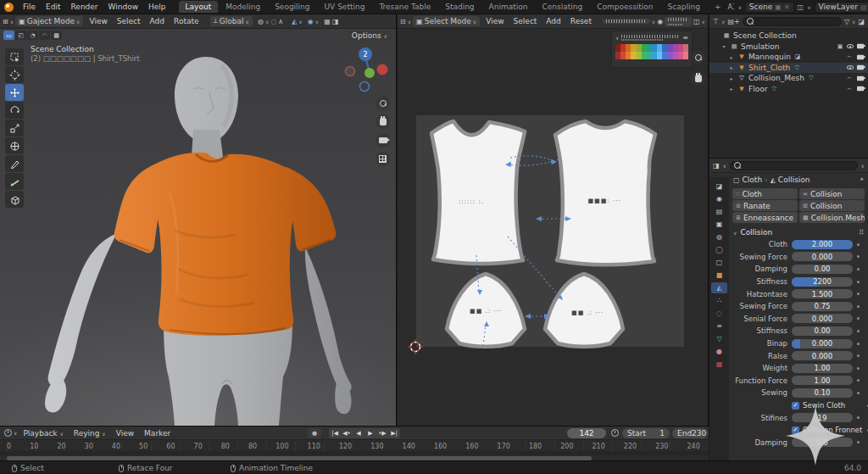 This screenshot has width=868, height=474. What do you see at coordinates (403, 22) in the screenshot?
I see `editor-type-icon: ⊟` at bounding box center [403, 22].